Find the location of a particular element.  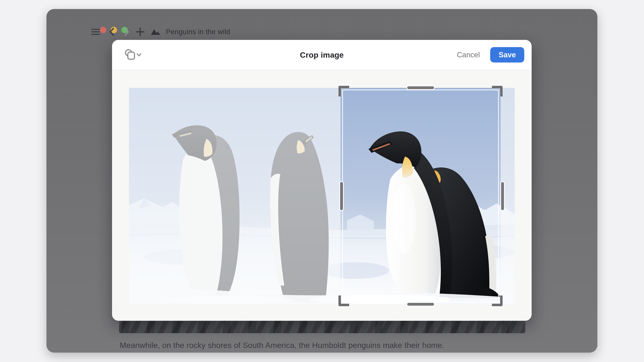

crop-corner-handle-bottom-right is located at coordinates (497, 301).